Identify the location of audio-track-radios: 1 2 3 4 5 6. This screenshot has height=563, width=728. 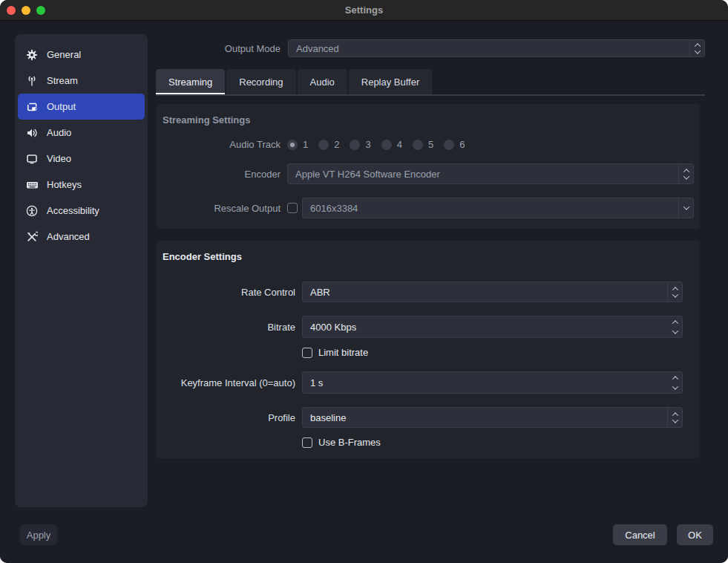
(376, 144).